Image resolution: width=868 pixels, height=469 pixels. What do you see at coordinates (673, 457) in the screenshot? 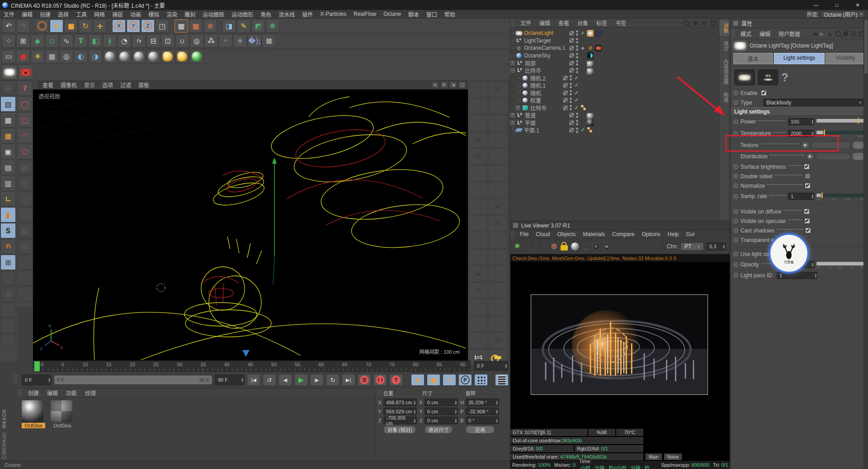
I see `tab-noise: Noise` at bounding box center [673, 457].